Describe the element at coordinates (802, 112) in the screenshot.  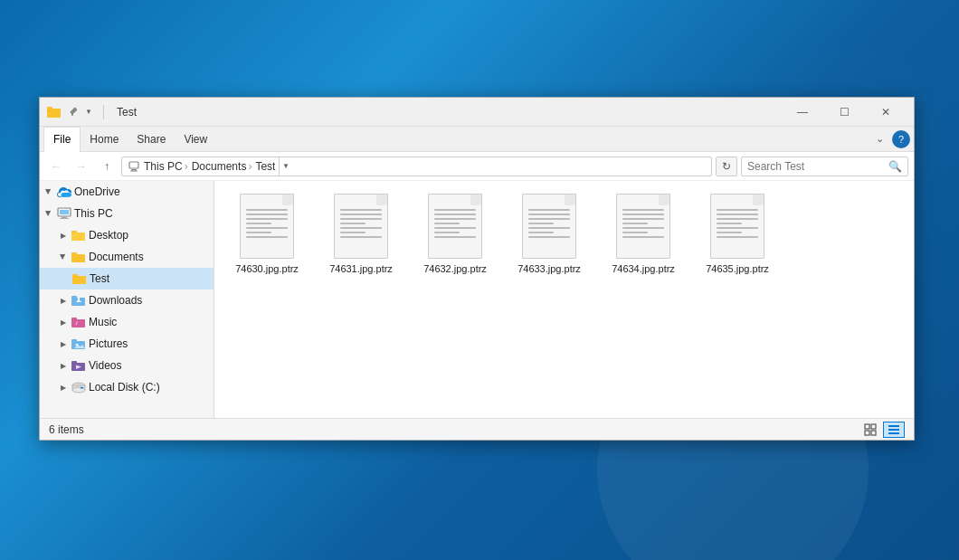
I see `minimize-button: —` at that location.